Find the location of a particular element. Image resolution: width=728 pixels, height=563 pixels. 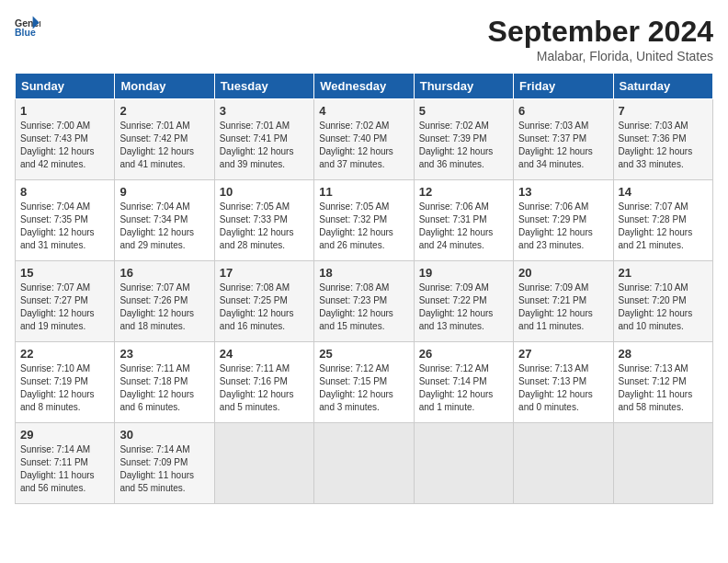

calendar-cell-18: 18Sunrise: 7:08 AMSunset: 7:23 PMDayligh… is located at coordinates (364, 302).